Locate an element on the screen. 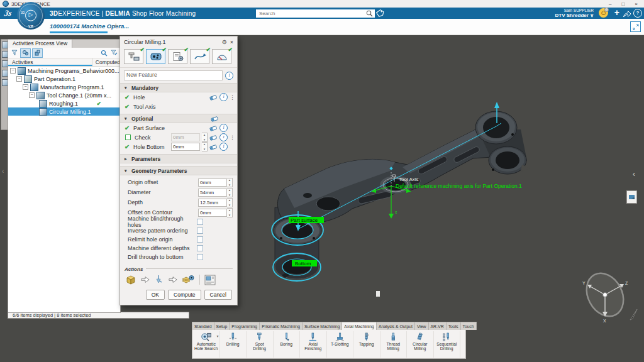 The height and width of the screenshot is (362, 644). tree-row-selected: Circular Milling.1 is located at coordinates (64, 112).